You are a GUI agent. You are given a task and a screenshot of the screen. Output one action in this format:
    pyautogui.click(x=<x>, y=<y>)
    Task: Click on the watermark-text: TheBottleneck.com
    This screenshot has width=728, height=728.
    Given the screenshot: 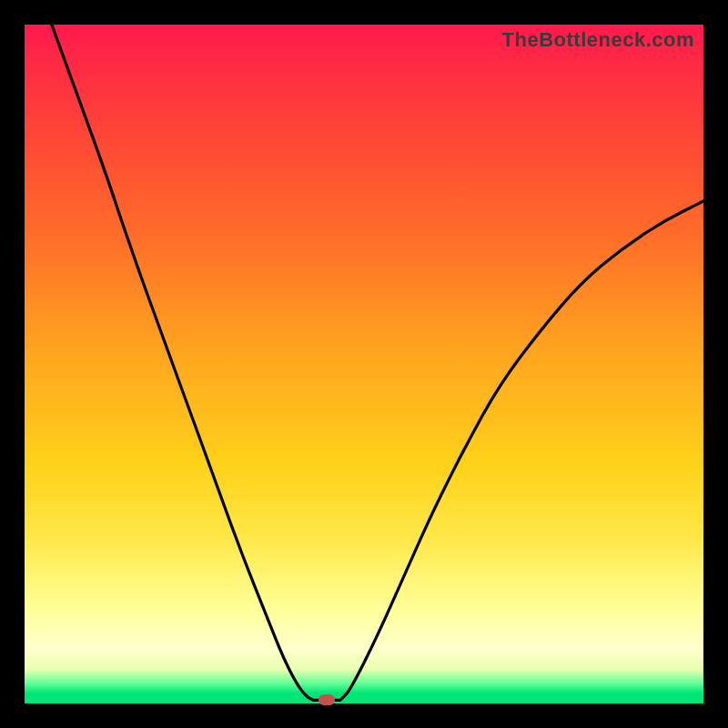 What is the action you would take?
    pyautogui.click(x=599, y=40)
    